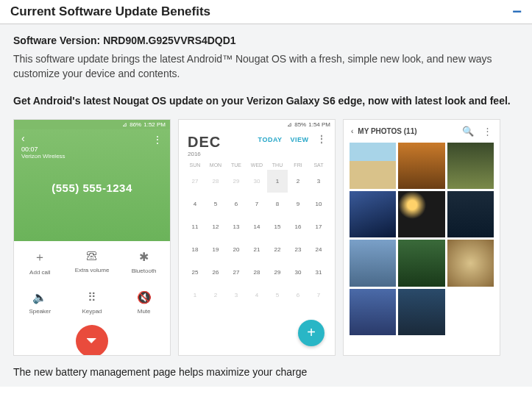 This screenshot has width=532, height=419. What do you see at coordinates (195, 165) in the screenshot?
I see `dow-label: SUN` at bounding box center [195, 165].